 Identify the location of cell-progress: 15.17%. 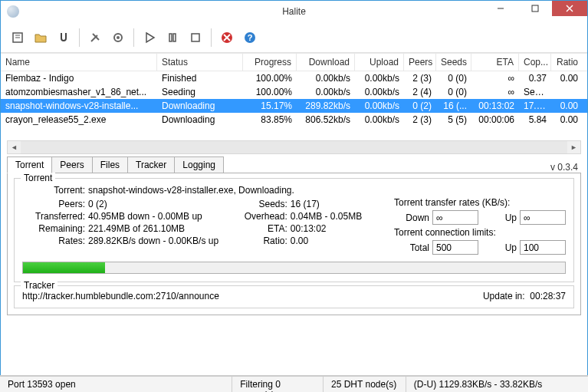
(270, 106).